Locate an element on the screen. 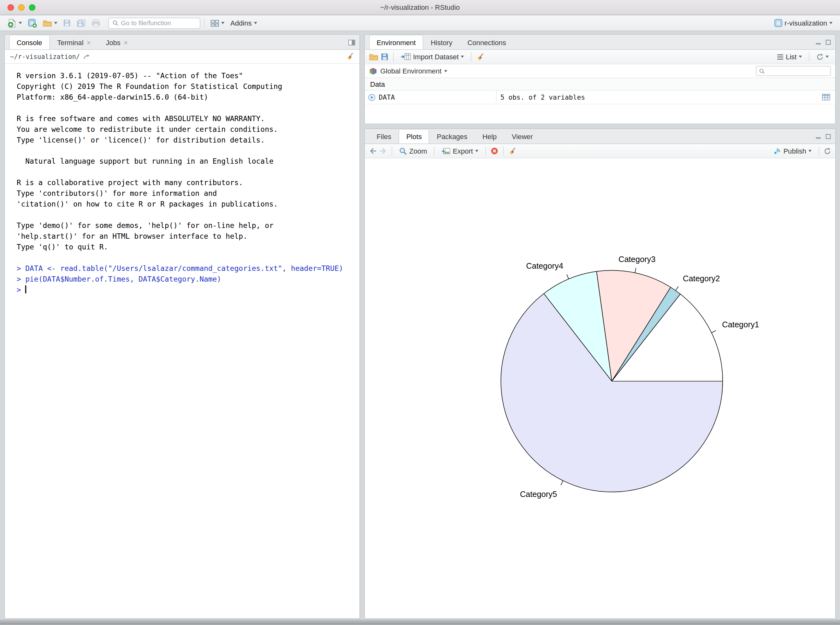  console-output-line: 'help.start()' for an HTML browser inter… is located at coordinates (188, 236).